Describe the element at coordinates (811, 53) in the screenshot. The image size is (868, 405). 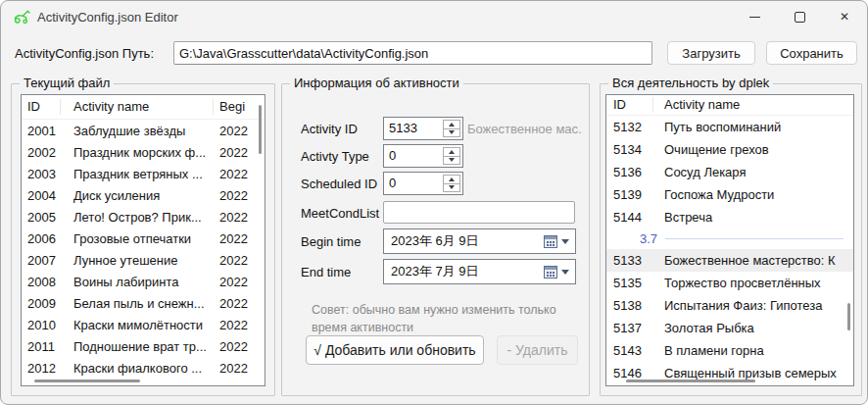
I see `save-button: Сохранить` at that location.